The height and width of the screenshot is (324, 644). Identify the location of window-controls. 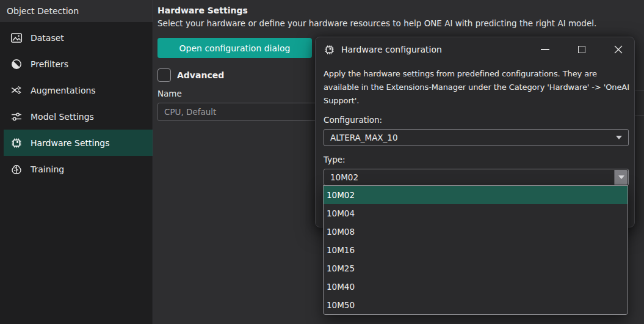
(582, 50).